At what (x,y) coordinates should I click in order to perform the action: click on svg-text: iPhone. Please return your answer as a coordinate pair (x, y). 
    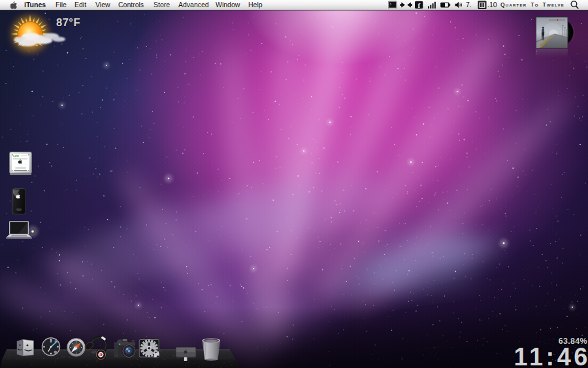
    Looking at the image, I should click on (19, 208).